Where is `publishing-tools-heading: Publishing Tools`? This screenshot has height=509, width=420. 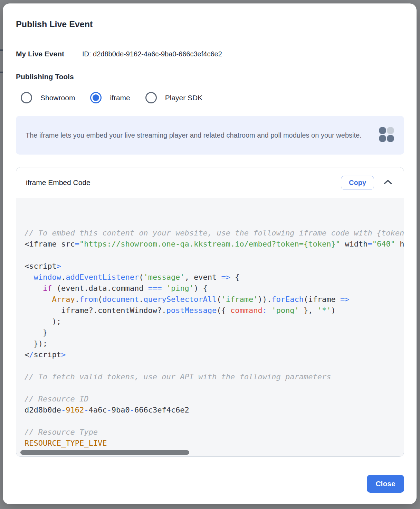 publishing-tools-heading: Publishing Tools is located at coordinates (210, 77).